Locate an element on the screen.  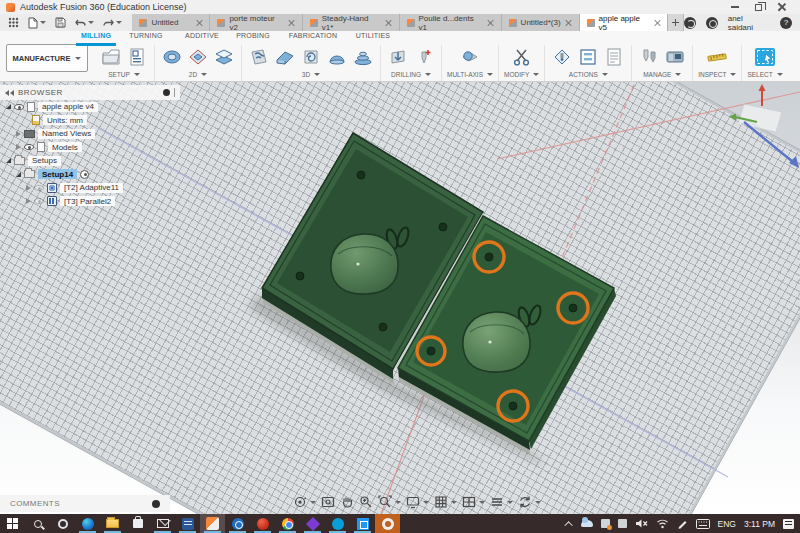
tree-item-setups: Setups is located at coordinates (90, 161).